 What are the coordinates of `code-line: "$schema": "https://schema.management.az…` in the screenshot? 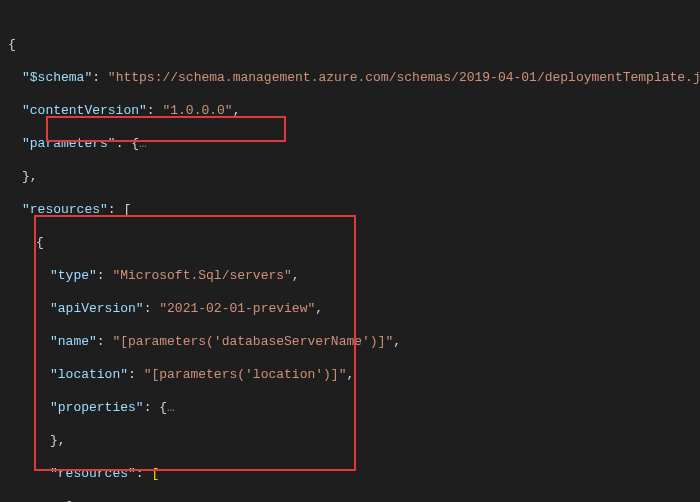 It's located at (354, 78).